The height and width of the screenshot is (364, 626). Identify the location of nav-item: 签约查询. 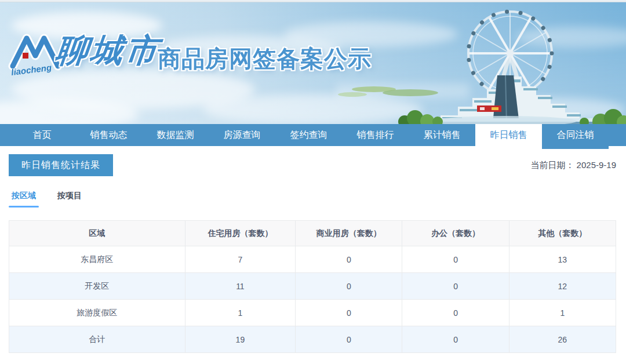
(308, 135).